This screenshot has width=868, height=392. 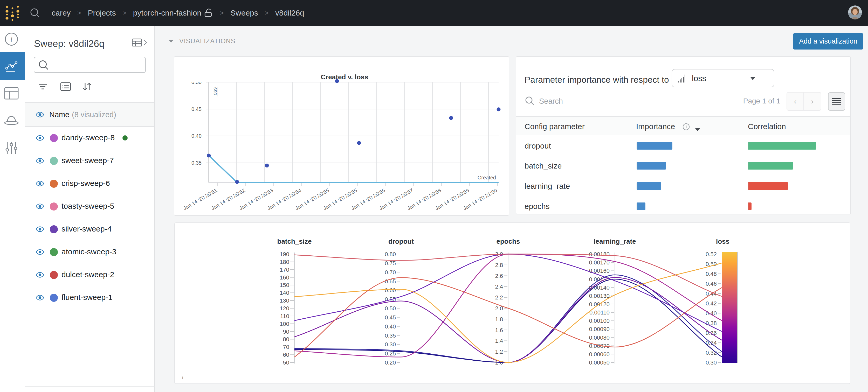 What do you see at coordinates (294, 241) in the screenshot?
I see `svg-text: batch_size` at bounding box center [294, 241].